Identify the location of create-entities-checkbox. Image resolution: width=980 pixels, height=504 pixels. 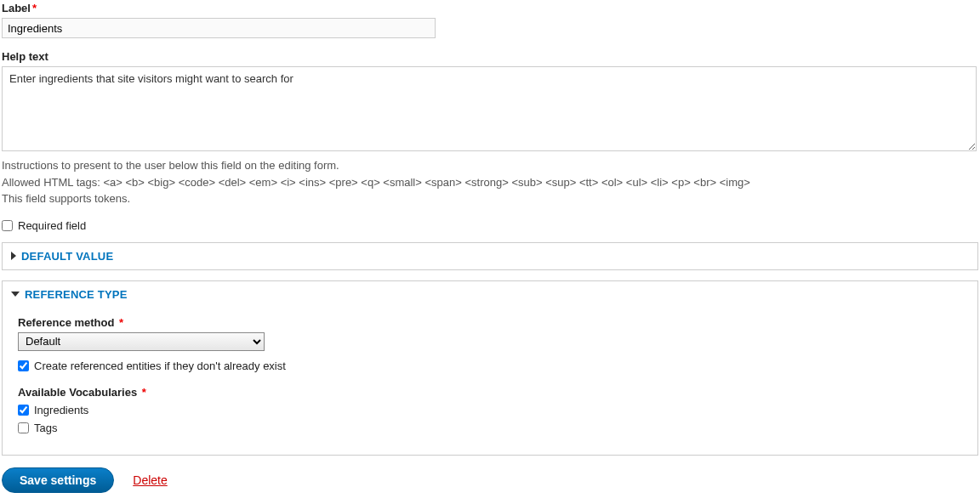
(24, 365).